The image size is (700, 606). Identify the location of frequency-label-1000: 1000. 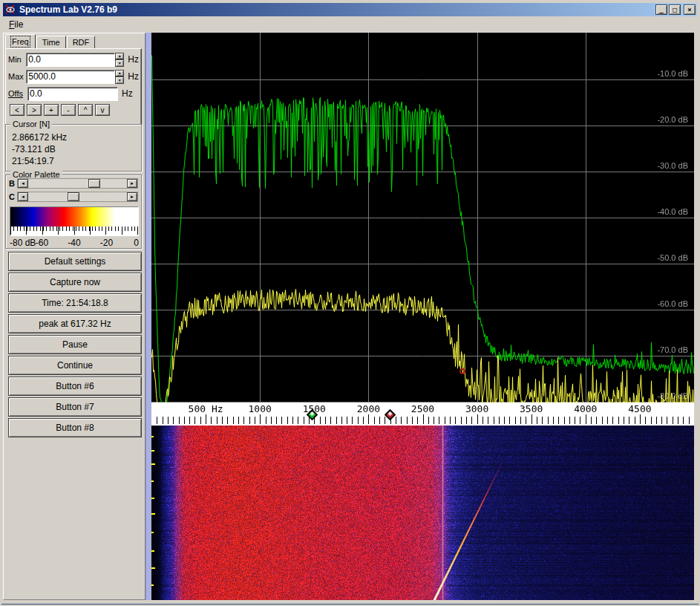
(260, 408).